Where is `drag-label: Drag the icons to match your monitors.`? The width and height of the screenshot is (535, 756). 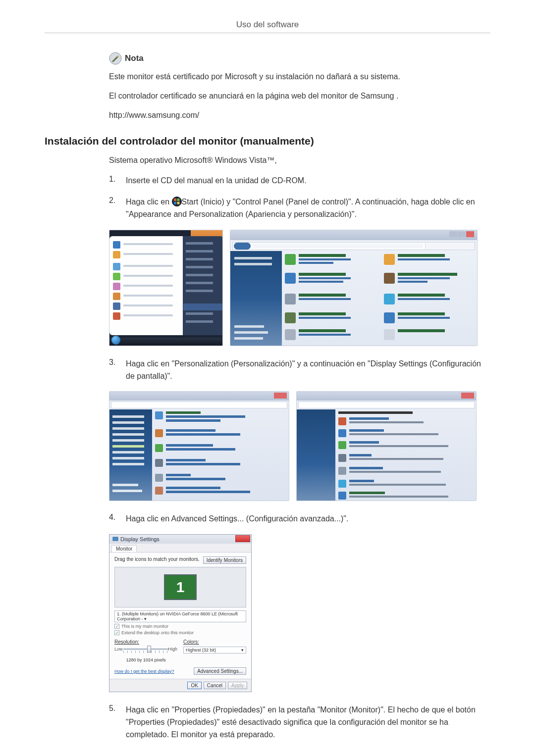
drag-label: Drag the icons to match your monitors. is located at coordinates (157, 559).